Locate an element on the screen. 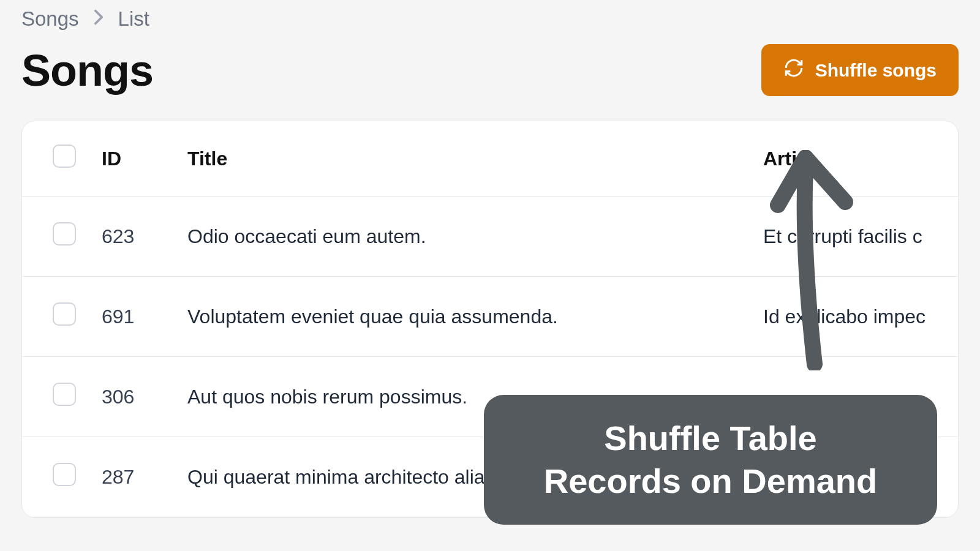  table-row: 623 Odio occaecati eum autem. Et corrupt… is located at coordinates (490, 236).